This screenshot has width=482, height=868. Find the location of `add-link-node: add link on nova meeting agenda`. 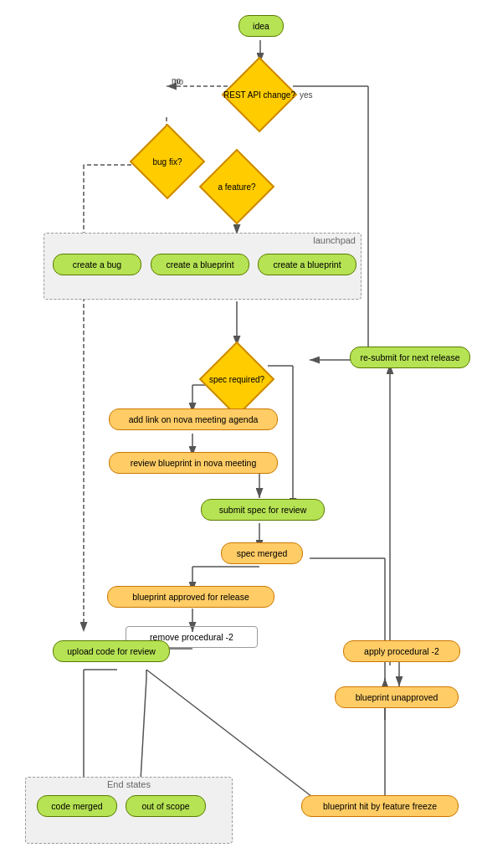

add-link-node: add link on nova meeting agenda is located at coordinates (193, 419).